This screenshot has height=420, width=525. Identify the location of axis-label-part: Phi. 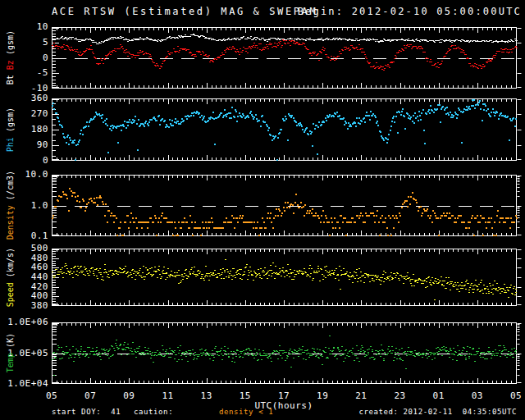
(10, 144).